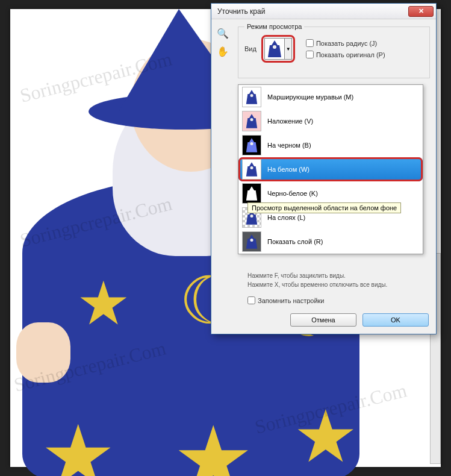 Image resolution: width=451 pixels, height=476 pixels. I want to click on view-option-label: На белом (W), so click(288, 169).